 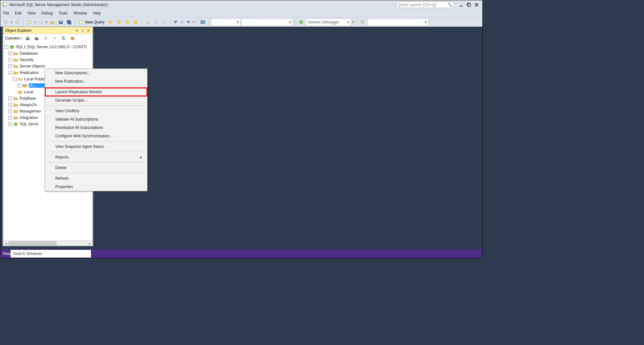 What do you see at coordinates (203, 22) in the screenshot?
I see `activity-monitor-button` at bounding box center [203, 22].